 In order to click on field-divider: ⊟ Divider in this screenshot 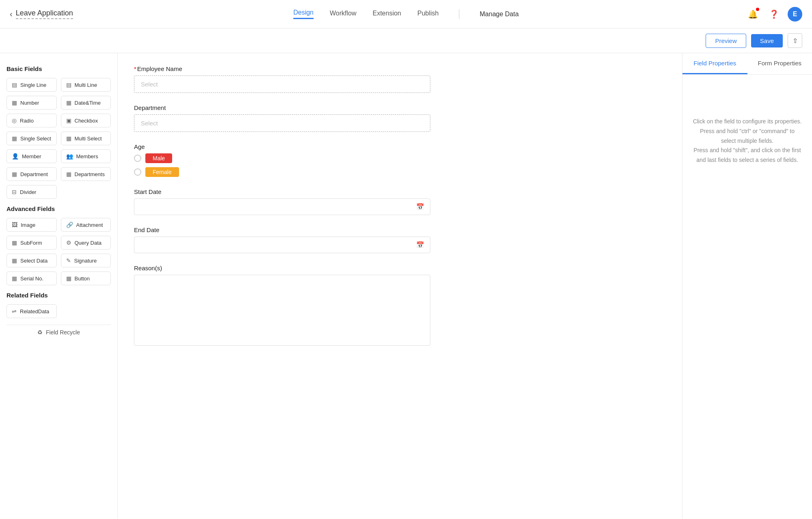, I will do `click(32, 192)`.